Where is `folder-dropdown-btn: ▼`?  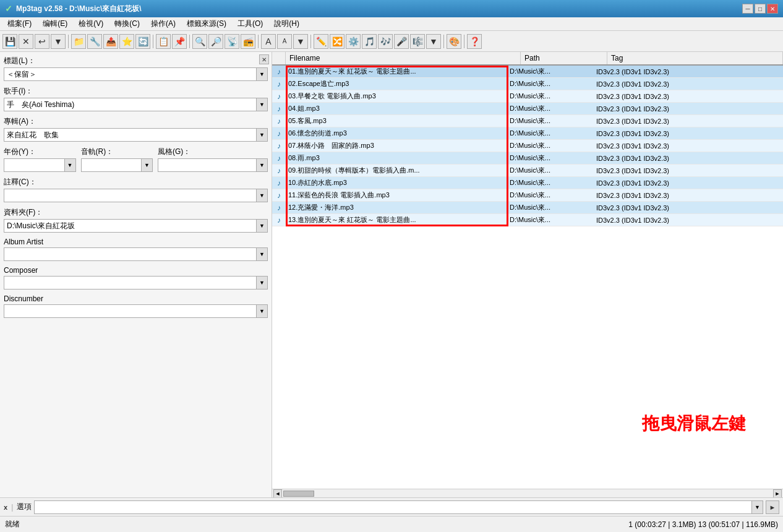 folder-dropdown-btn: ▼ is located at coordinates (262, 226).